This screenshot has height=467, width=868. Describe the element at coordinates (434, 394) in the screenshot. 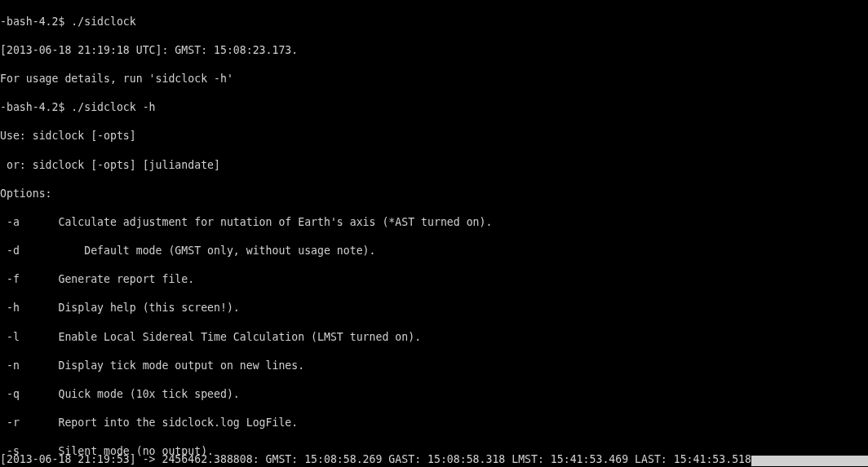

I see `help-option-q: -q Quick mode (10x tick speed).` at that location.